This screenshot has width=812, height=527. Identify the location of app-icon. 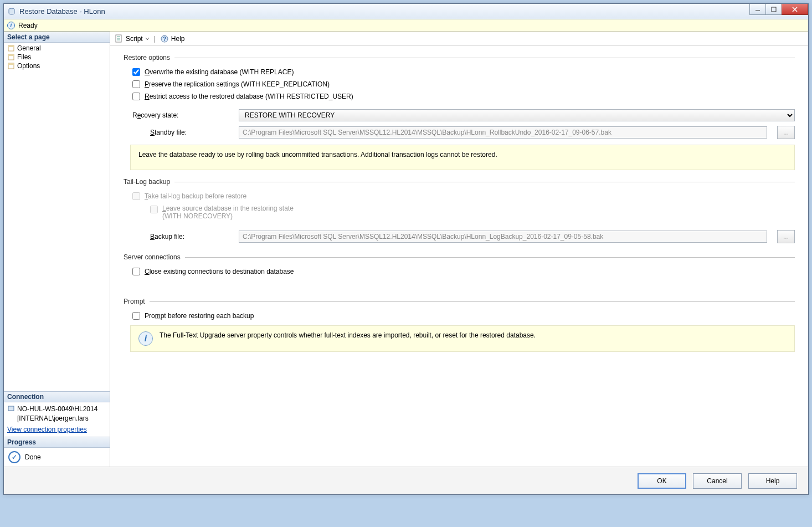
(12, 12).